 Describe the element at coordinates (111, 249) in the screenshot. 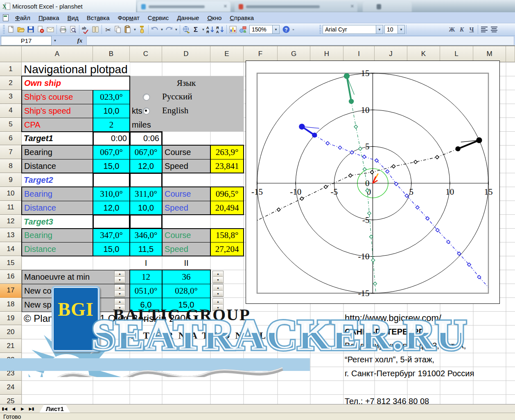

I see `cell-B14: 15,0` at that location.